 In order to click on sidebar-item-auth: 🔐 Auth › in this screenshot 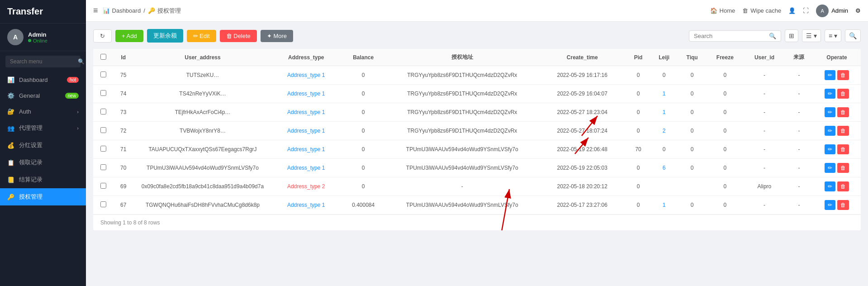, I will do `click(43, 111)`.